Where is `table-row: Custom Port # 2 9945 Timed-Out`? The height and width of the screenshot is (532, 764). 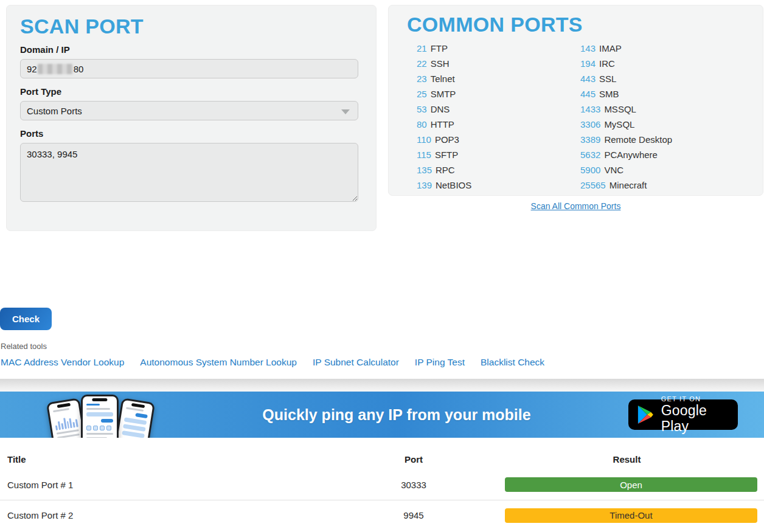
table-row: Custom Port # 2 9945 Timed-Out is located at coordinates (382, 515).